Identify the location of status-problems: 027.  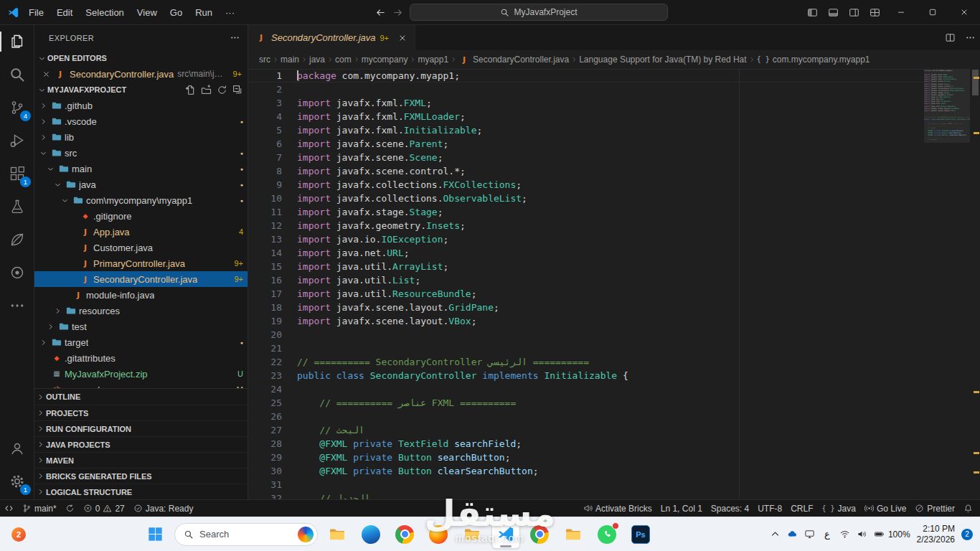
(104, 508).